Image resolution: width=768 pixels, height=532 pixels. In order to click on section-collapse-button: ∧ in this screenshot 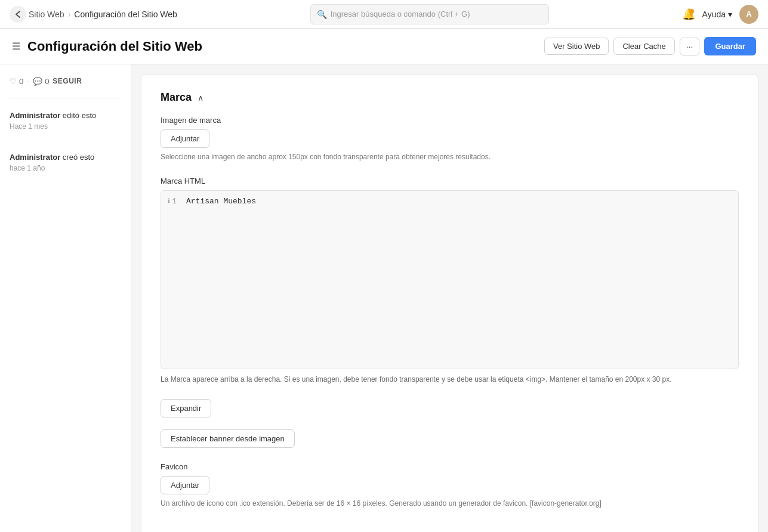, I will do `click(201, 98)`.